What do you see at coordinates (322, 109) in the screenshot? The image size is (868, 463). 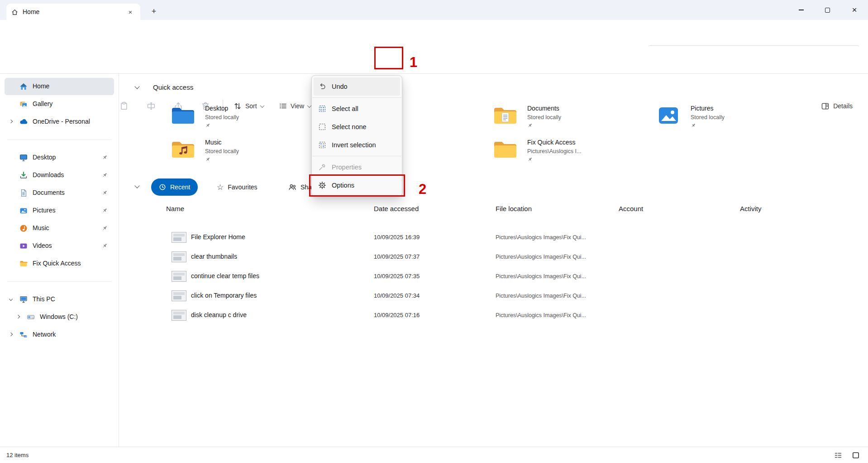 I see `select-all-icon` at bounding box center [322, 109].